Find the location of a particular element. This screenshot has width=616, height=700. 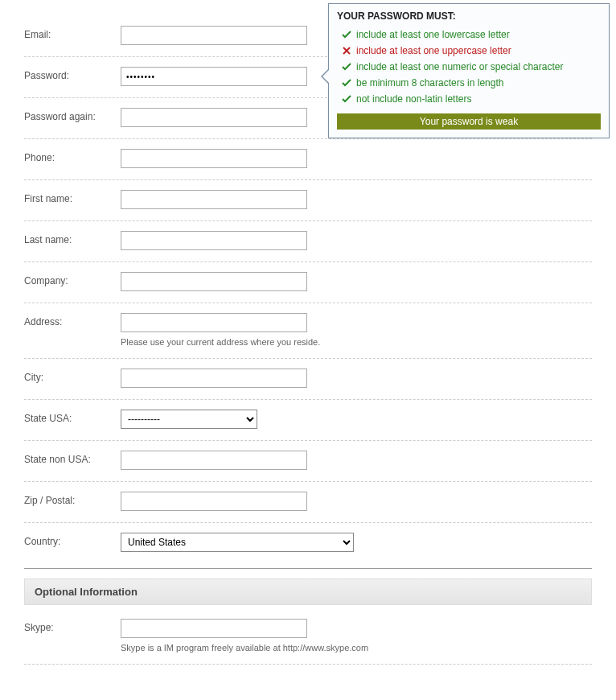

label-zip: Zip / Postal: is located at coordinates (72, 499).